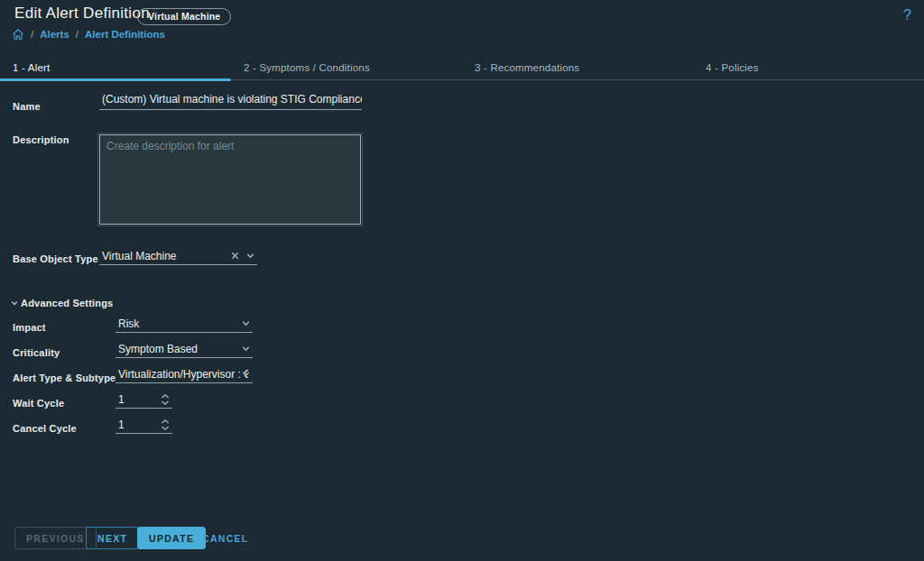 This screenshot has width=924, height=561. What do you see at coordinates (134, 400) in the screenshot?
I see `wait-cycle-input` at bounding box center [134, 400].